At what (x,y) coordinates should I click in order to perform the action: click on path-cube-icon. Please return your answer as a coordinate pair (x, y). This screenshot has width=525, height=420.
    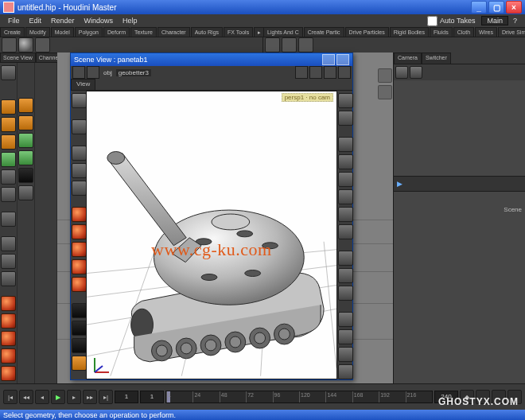
    Looking at the image, I should click on (316, 72).